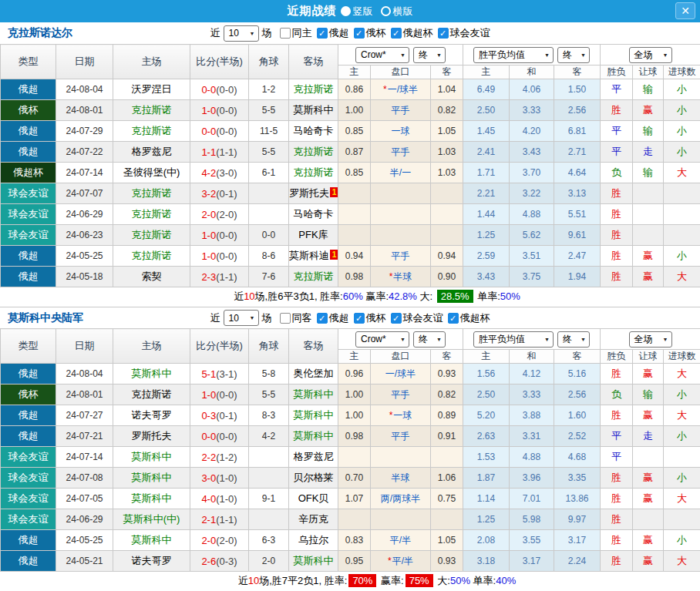  I want to click on fulltime-score: 4-0, so click(208, 499).